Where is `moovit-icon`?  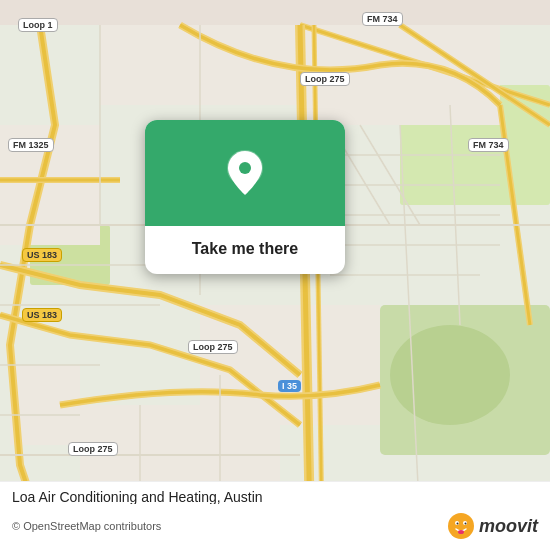
moovit-icon is located at coordinates (461, 526).